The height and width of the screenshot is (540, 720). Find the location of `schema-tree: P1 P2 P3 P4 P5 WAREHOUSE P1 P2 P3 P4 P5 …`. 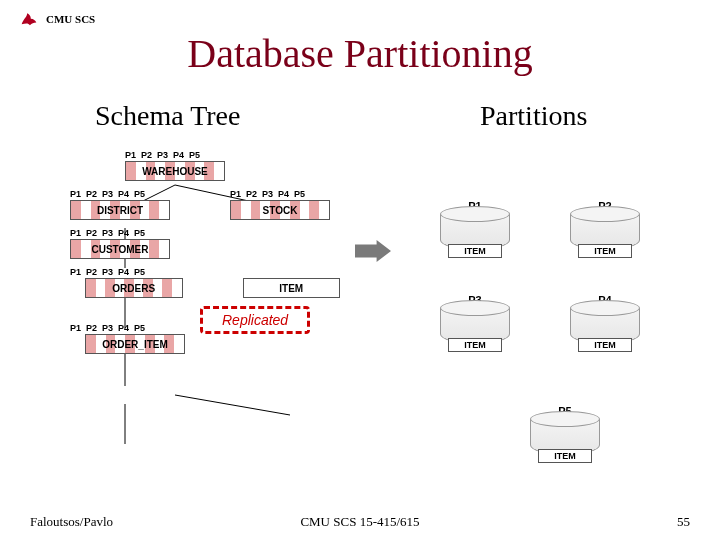

schema-tree: P1 P2 P3 P4 P5 WAREHOUSE P1 P2 P3 P4 P5 … is located at coordinates (205, 256).